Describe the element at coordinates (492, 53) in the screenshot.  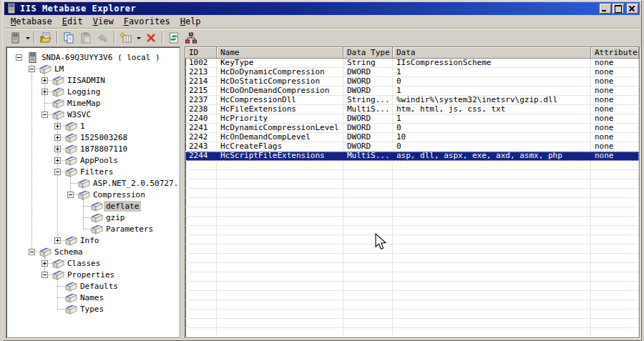
I see `column-header-data: Data` at that location.